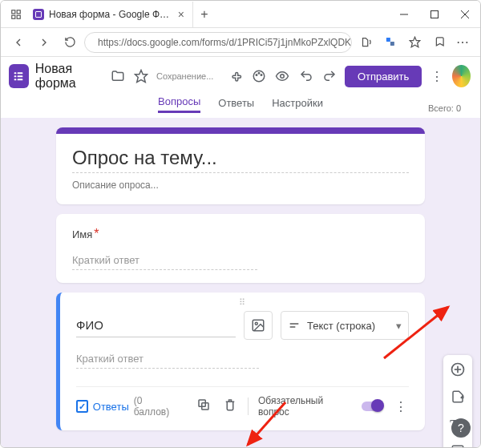  What do you see at coordinates (82, 234) in the screenshot?
I see `question1-label: Имя` at bounding box center [82, 234].